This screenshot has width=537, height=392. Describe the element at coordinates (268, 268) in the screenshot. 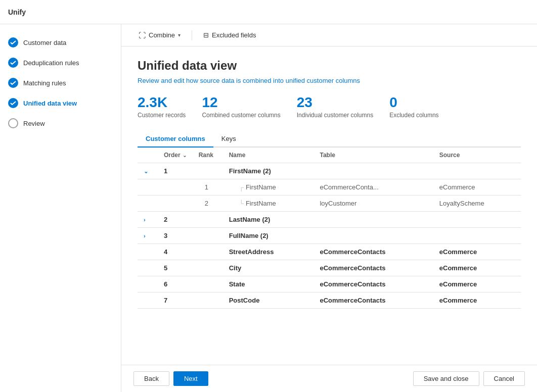

I see `name-cell: City` at that location.